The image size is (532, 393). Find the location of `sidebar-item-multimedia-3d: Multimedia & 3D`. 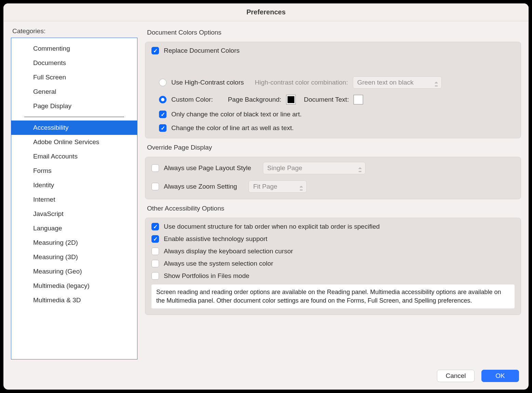

sidebar-item-multimedia-3d: Multimedia & 3D is located at coordinates (74, 300).